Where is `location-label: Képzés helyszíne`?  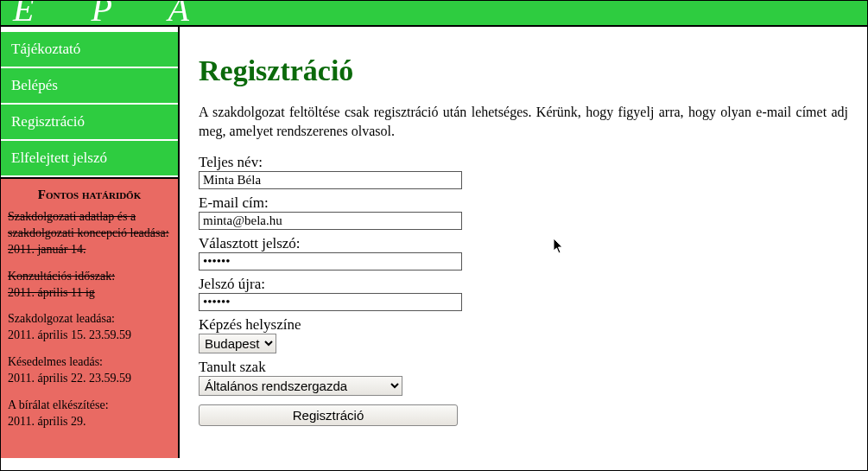
location-label: Képzés helyszíne is located at coordinates (523, 325).